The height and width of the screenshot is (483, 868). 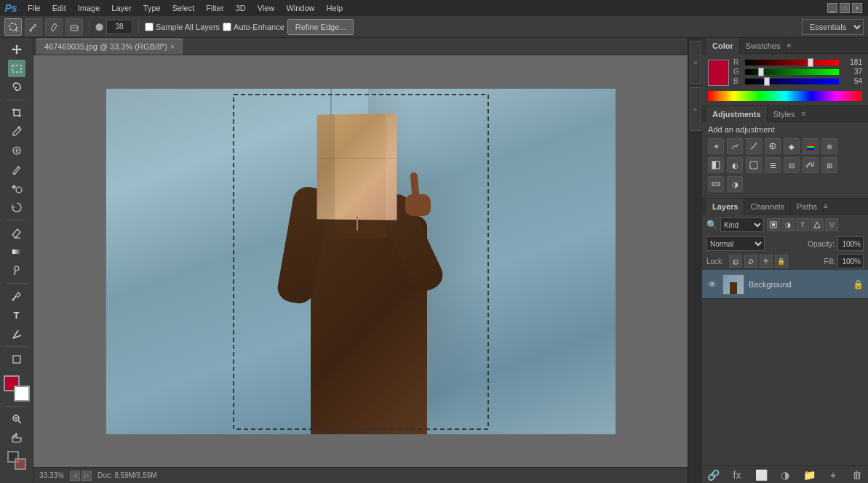 What do you see at coordinates (182, 27) in the screenshot?
I see `sample-all-layers-checkbox: Sample All Layers` at bounding box center [182, 27].